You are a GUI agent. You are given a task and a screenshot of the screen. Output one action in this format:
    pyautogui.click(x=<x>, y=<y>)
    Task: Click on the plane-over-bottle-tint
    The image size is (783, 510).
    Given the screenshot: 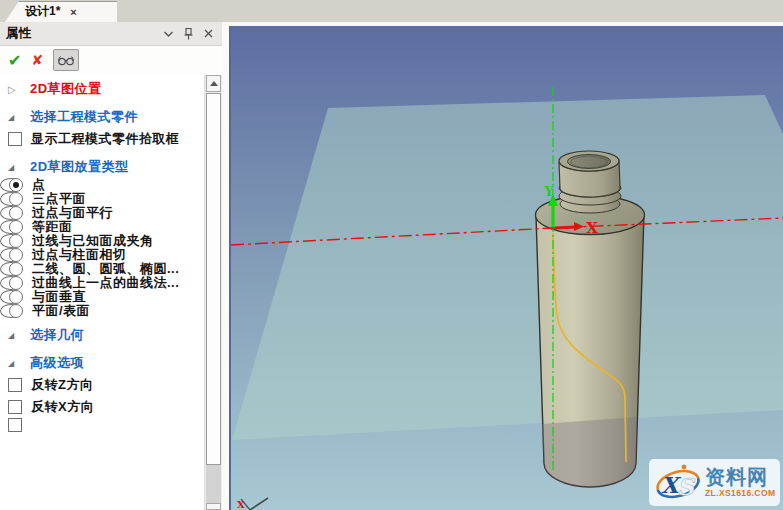 What is the action you would take?
    pyautogui.click(x=590, y=452)
    